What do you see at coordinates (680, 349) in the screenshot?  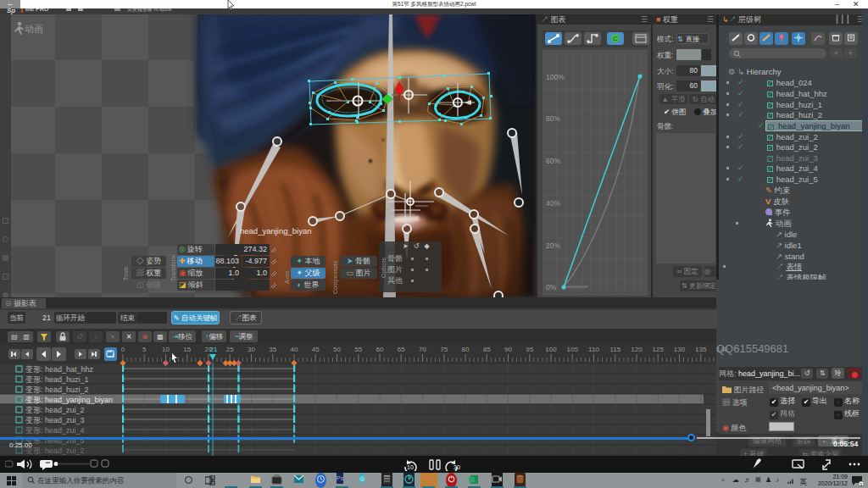 I see `svg-text: 130` at bounding box center [680, 349].